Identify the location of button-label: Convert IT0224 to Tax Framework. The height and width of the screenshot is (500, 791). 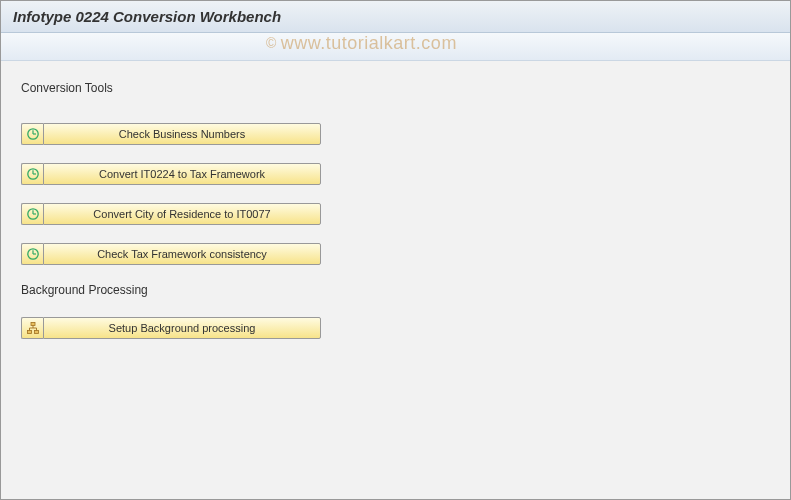
(182, 174).